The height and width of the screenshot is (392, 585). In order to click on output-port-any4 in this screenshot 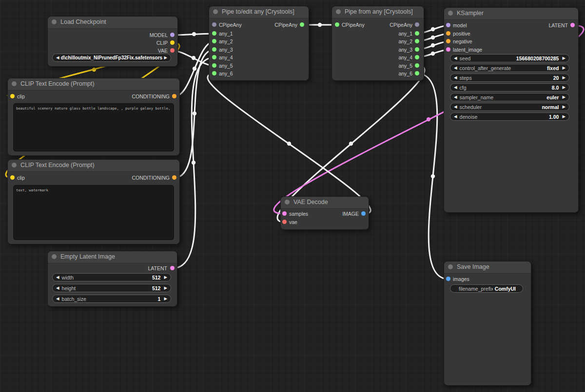, I will do `click(417, 57)`.